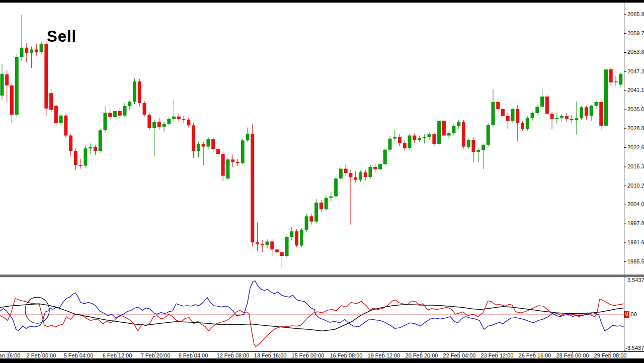 The width and height of the screenshot is (644, 363). Describe the element at coordinates (635, 348) in the screenshot. I see `indicator-scale-min: -3.5437` at that location.